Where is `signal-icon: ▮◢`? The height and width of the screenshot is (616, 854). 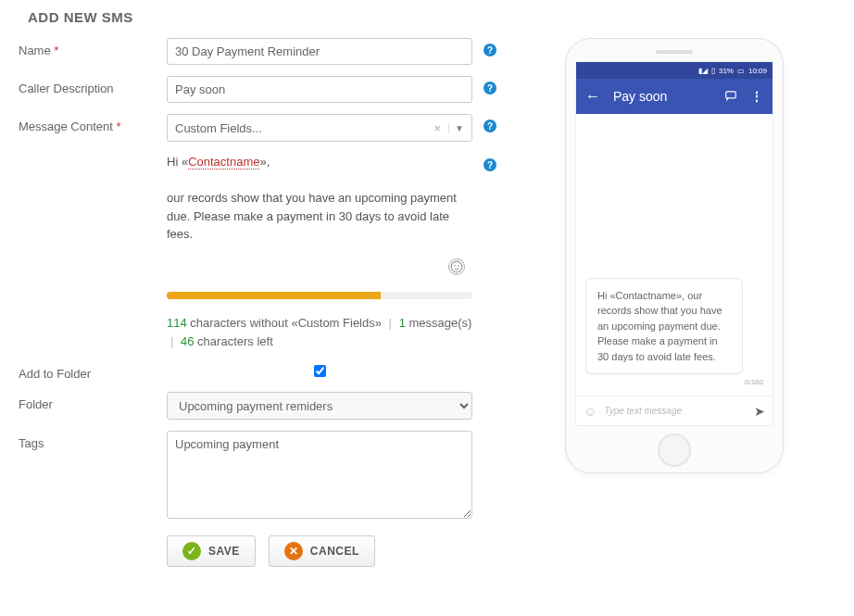
signal-icon: ▮◢ is located at coordinates (703, 70).